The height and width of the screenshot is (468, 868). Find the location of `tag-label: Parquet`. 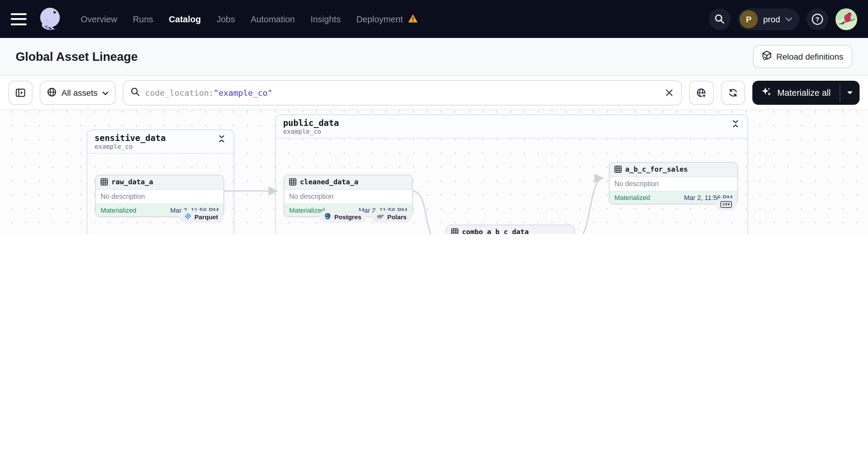

tag-label: Parquet is located at coordinates (206, 217).